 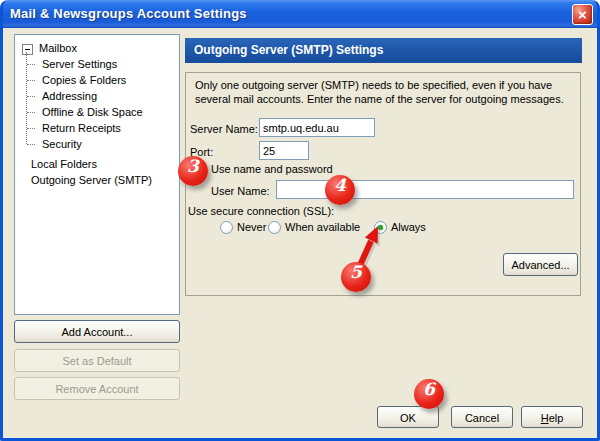 What do you see at coordinates (556, 418) in the screenshot?
I see `help-label: elp` at bounding box center [556, 418].